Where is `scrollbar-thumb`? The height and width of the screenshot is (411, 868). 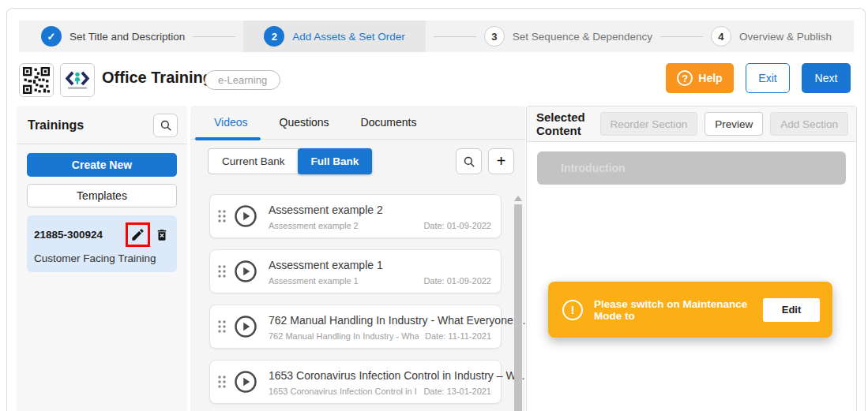
scrollbar-thumb is located at coordinates (518, 308).